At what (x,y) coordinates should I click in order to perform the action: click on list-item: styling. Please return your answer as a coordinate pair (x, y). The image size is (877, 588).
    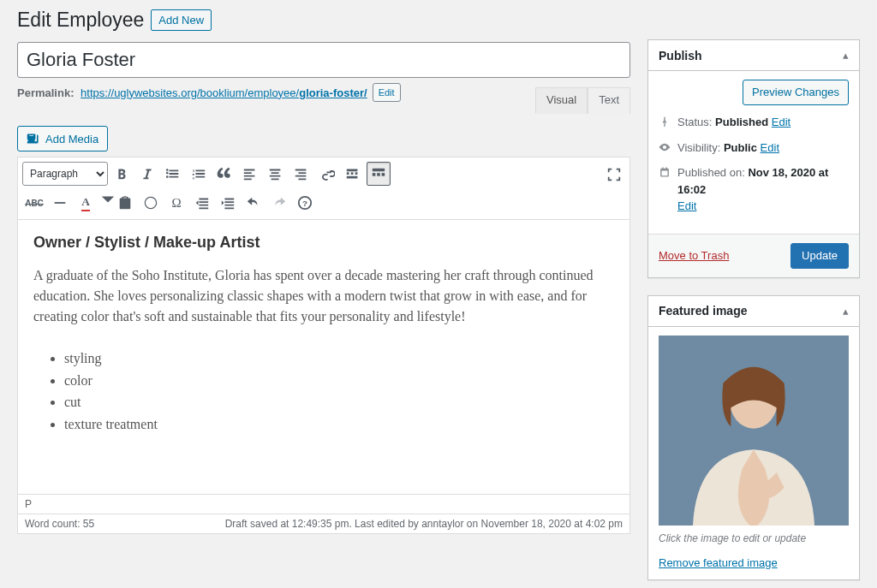
    Looking at the image, I should click on (339, 359).